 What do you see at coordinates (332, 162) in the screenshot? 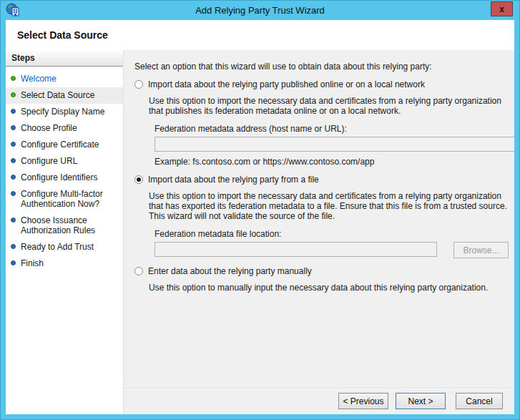
I see `metadata-address-example: Example: fs.contoso.com or https://www.c…` at bounding box center [332, 162].